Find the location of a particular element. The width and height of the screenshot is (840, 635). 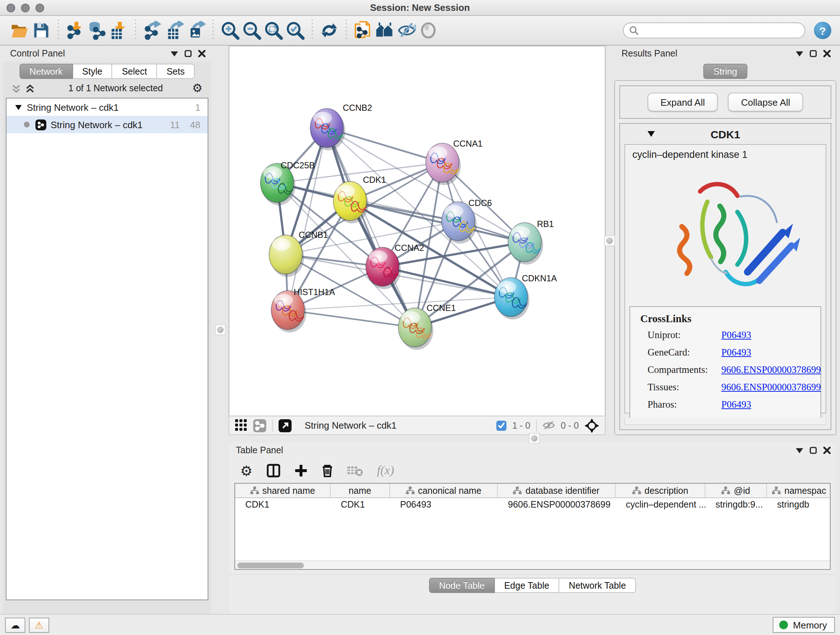

string-home-icon is located at coordinates (385, 30).